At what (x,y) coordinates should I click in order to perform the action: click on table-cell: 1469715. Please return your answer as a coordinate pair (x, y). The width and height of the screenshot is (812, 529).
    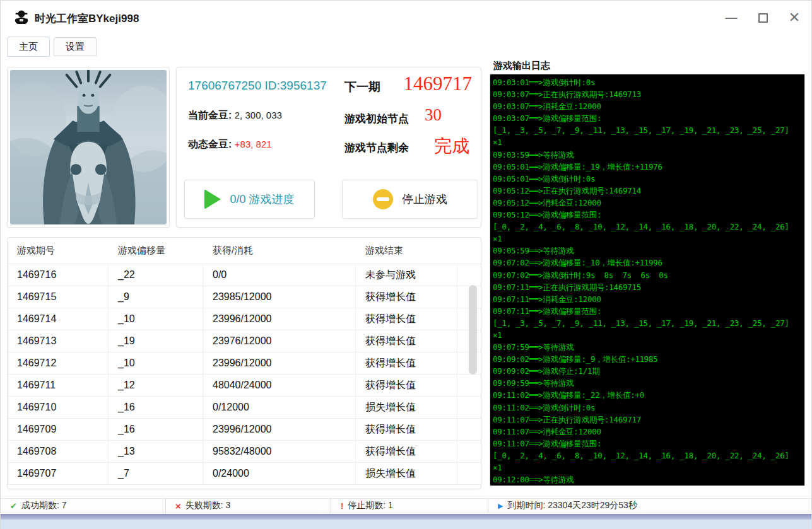
    Looking at the image, I should click on (58, 297).